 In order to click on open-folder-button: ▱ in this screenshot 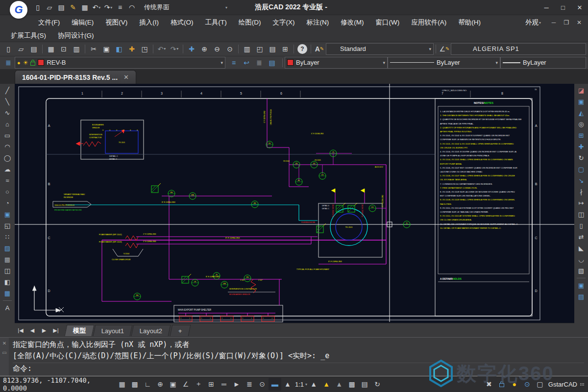, I will do `click(49, 7)`.